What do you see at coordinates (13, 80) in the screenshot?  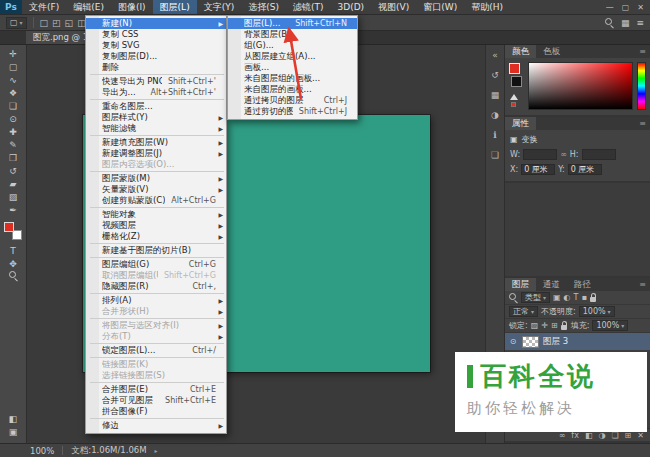 I see `lasso-tool: ∿` at bounding box center [13, 80].